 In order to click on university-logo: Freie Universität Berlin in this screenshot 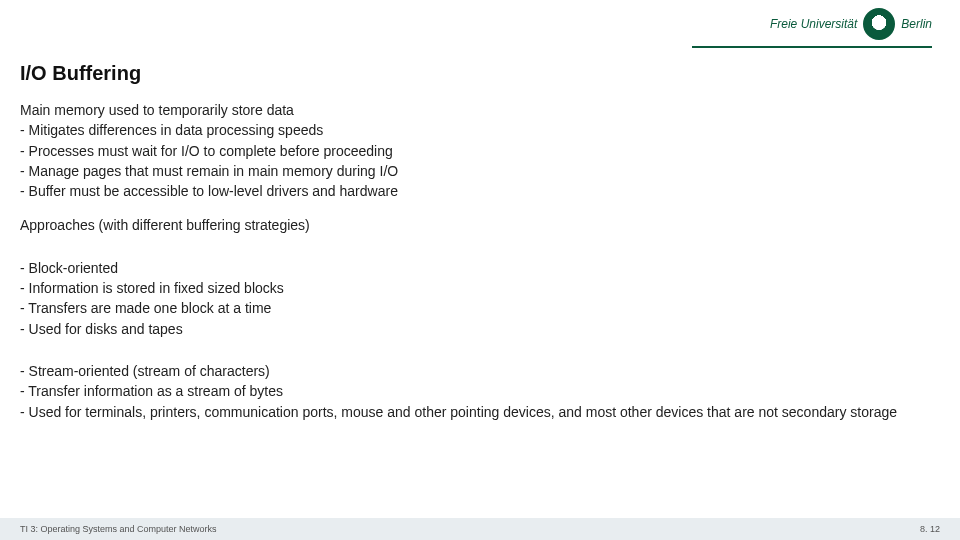, I will do `click(851, 24)`.